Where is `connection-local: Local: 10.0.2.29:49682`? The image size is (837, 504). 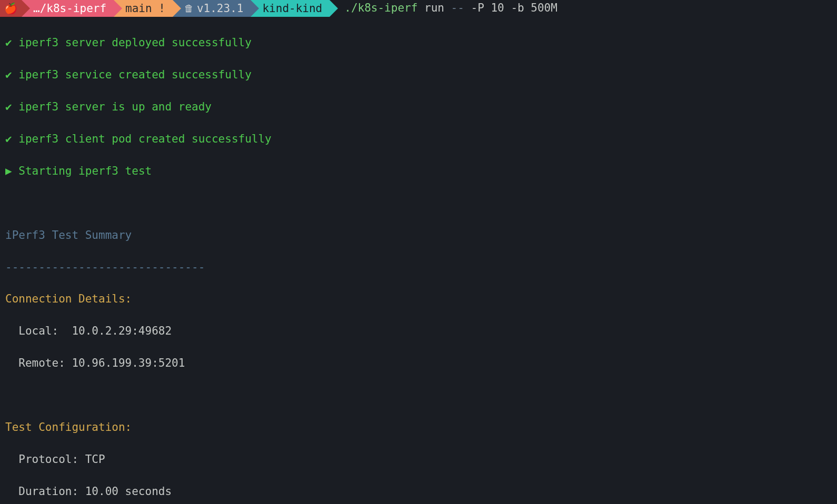
connection-local: Local: 10.0.2.29:49682 is located at coordinates (418, 331).